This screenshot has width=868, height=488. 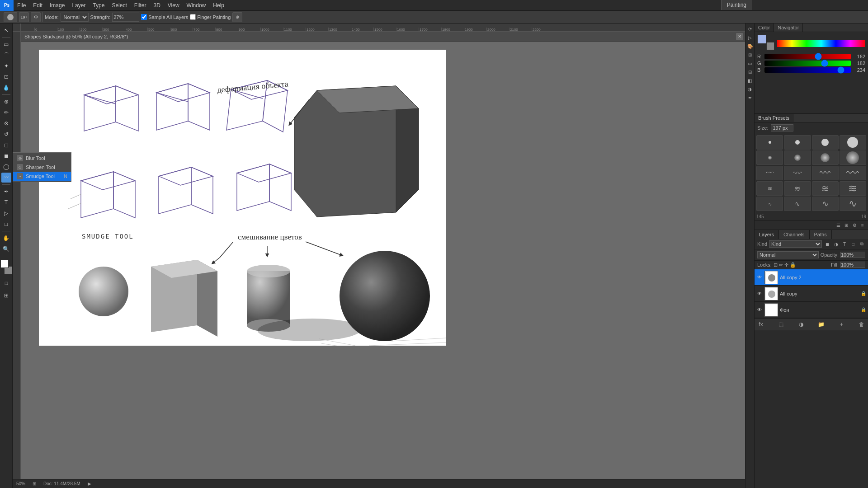 I want to click on layer-new-btn: +, so click(x=841, y=324).